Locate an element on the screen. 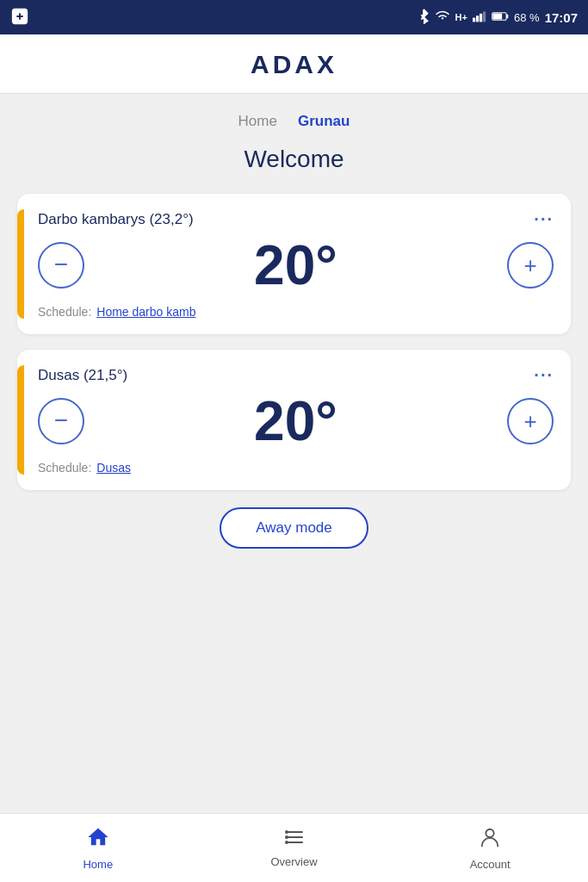 This screenshot has height=882, width=588. nav-label-account: Account is located at coordinates (491, 865).